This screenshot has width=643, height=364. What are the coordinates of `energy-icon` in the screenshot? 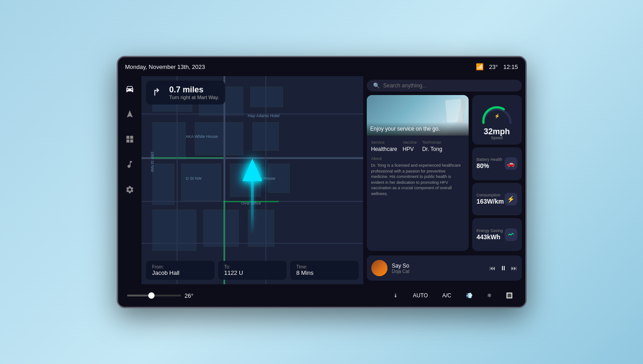 It's located at (511, 235).